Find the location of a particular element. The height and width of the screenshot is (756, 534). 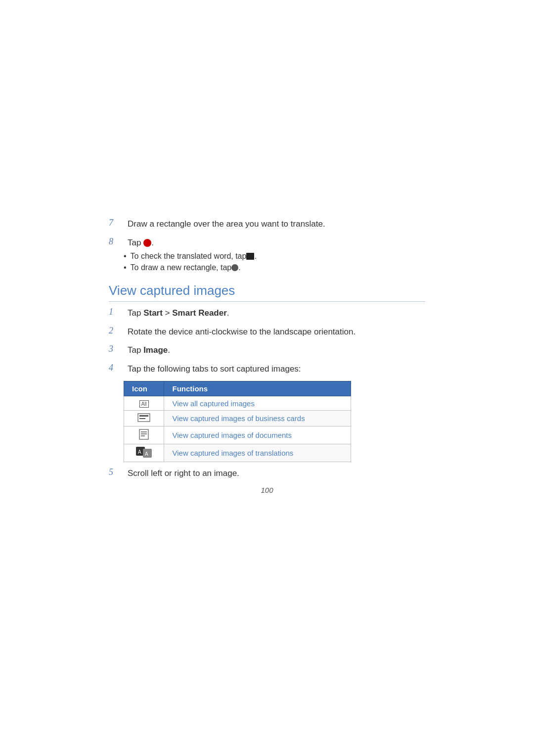

function-trans-text: View captured images of translations is located at coordinates (232, 453).